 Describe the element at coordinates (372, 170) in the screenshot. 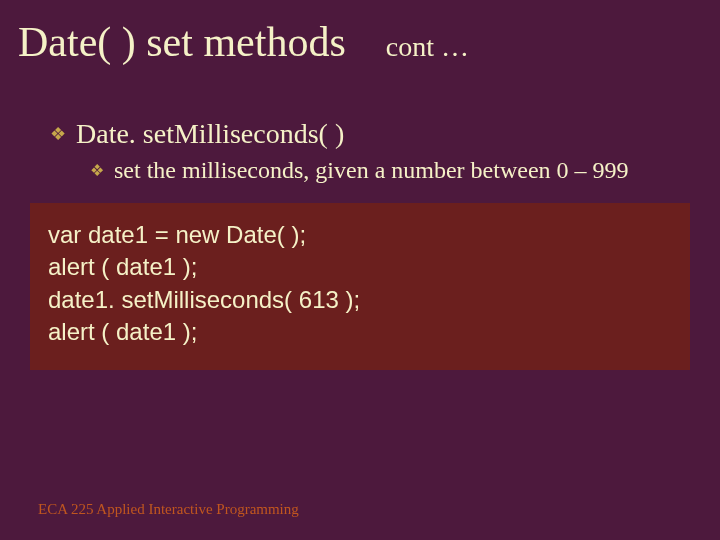

I see `bullet-level-2-text: set the milliseconds, given a number bet…` at that location.